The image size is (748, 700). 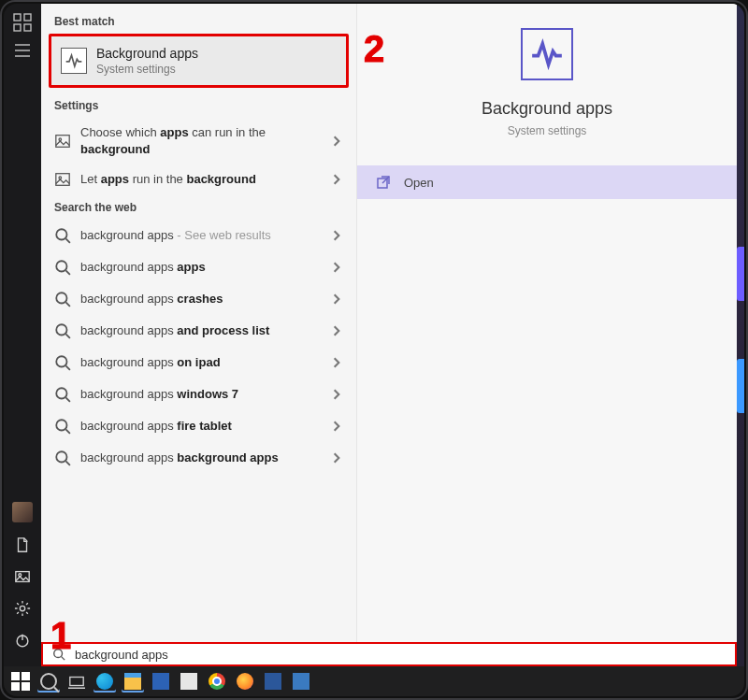 I want to click on best-match-item: Background apps System settings, so click(x=198, y=61).